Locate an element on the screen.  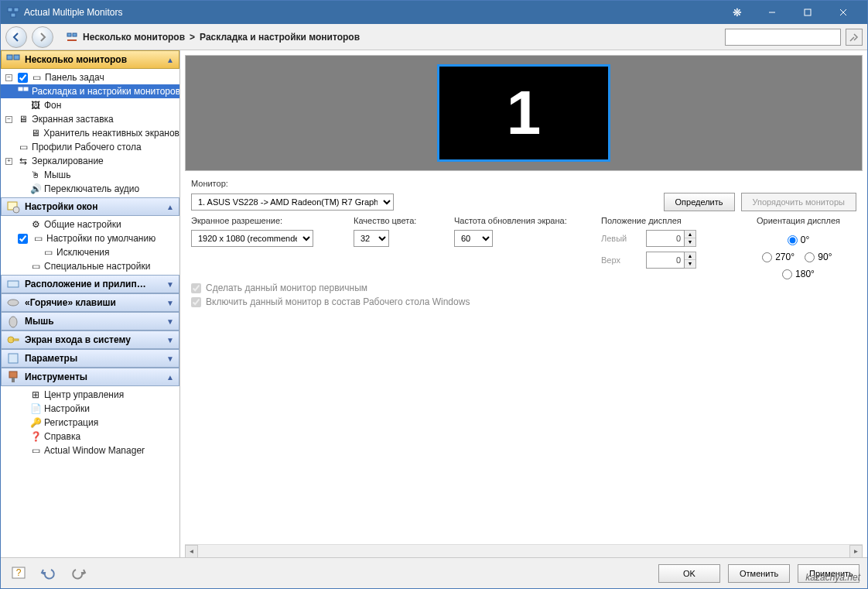
window-controls is located at coordinates (808, 12).